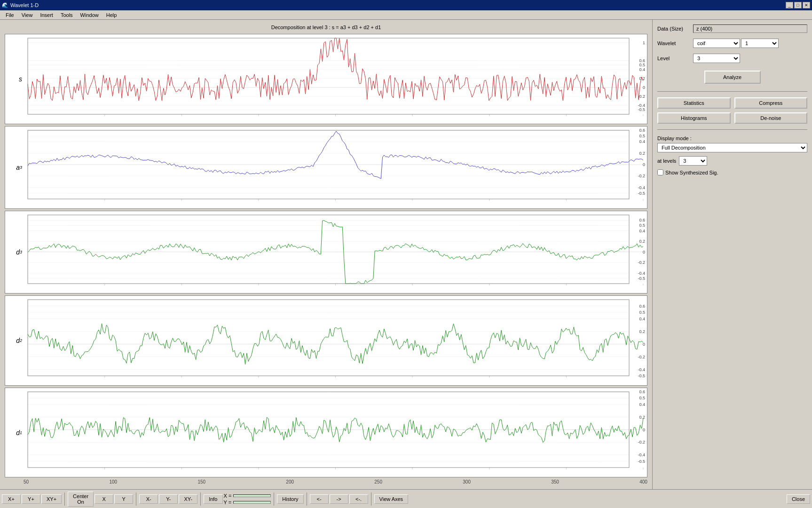  Describe the element at coordinates (52, 499) in the screenshot. I see `xyplus-button: XY+` at that location.